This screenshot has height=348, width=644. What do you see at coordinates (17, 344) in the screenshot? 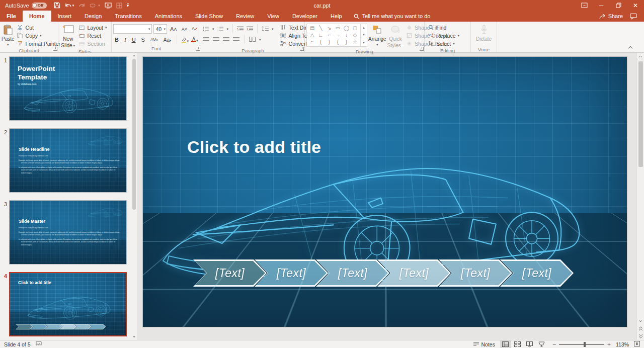
I see `slide-indicator: Slide 4 of 5` at bounding box center [17, 344].